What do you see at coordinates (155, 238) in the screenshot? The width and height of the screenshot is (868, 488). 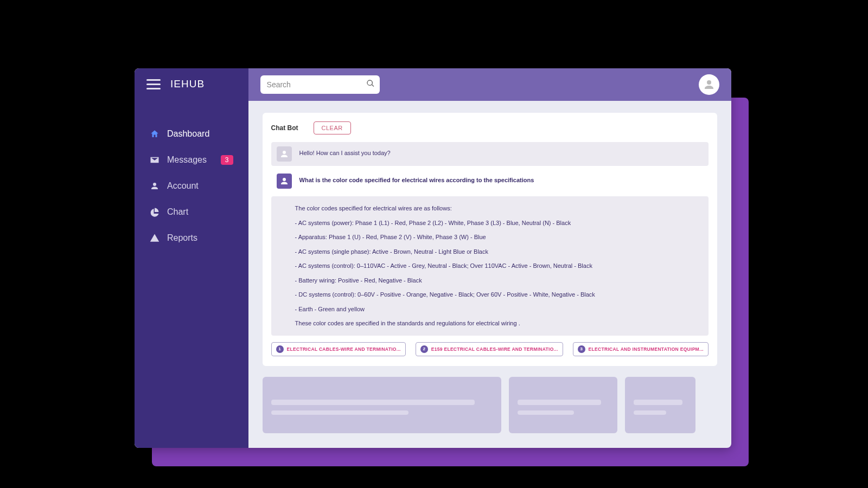 I see `alert-icon` at bounding box center [155, 238].